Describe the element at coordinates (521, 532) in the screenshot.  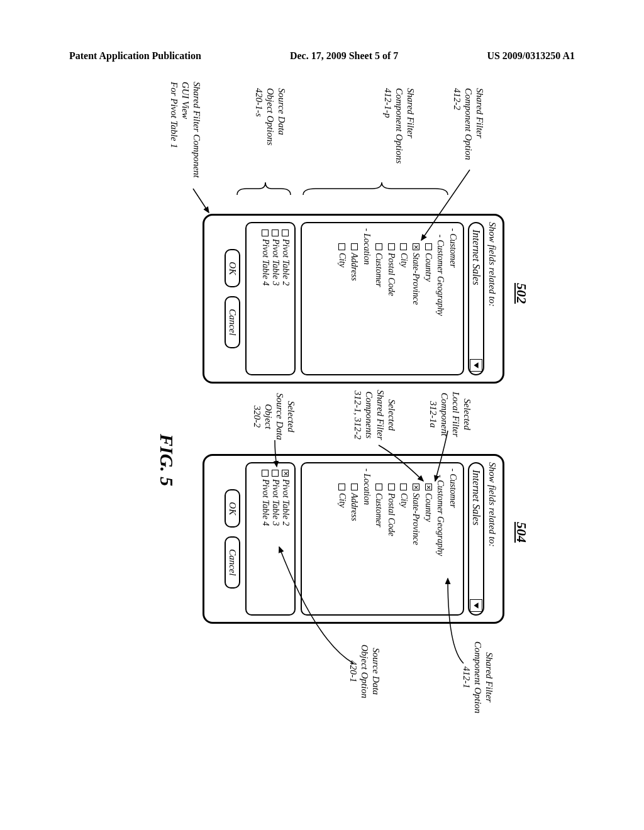
I see `ref-504: 504` at that location.